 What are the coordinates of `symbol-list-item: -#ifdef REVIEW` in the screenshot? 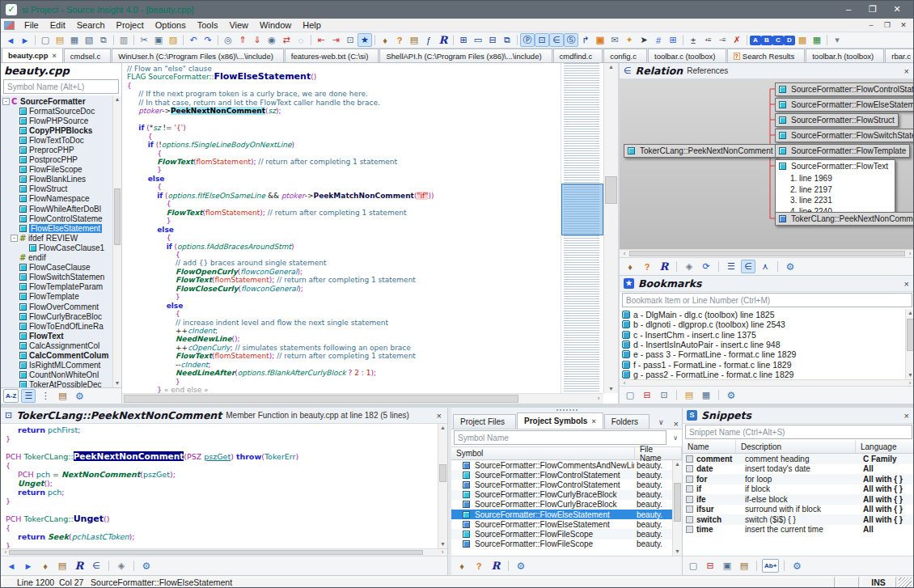 It's located at (57, 238).